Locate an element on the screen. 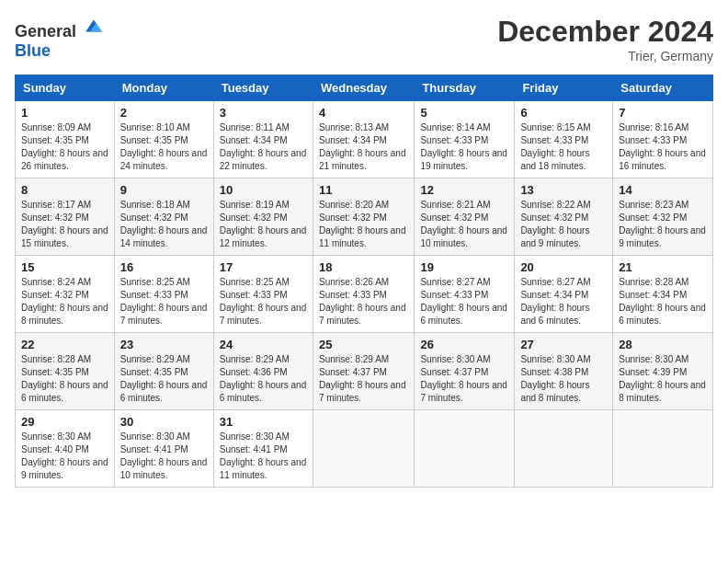 The height and width of the screenshot is (563, 728). calendar-cell: 10 Sunrise: 8:19 AM Sunset: 4:32 PM Dayl… is located at coordinates (263, 217).